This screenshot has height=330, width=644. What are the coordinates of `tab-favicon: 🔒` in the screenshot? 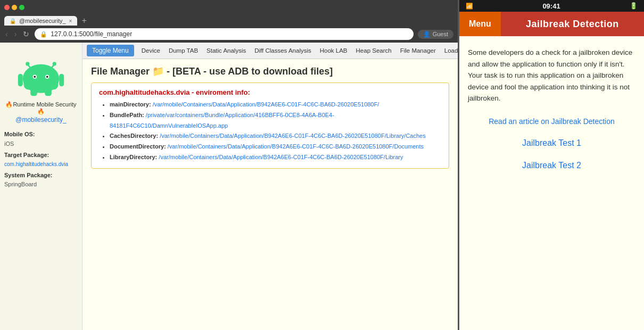 It's located at (13, 21).